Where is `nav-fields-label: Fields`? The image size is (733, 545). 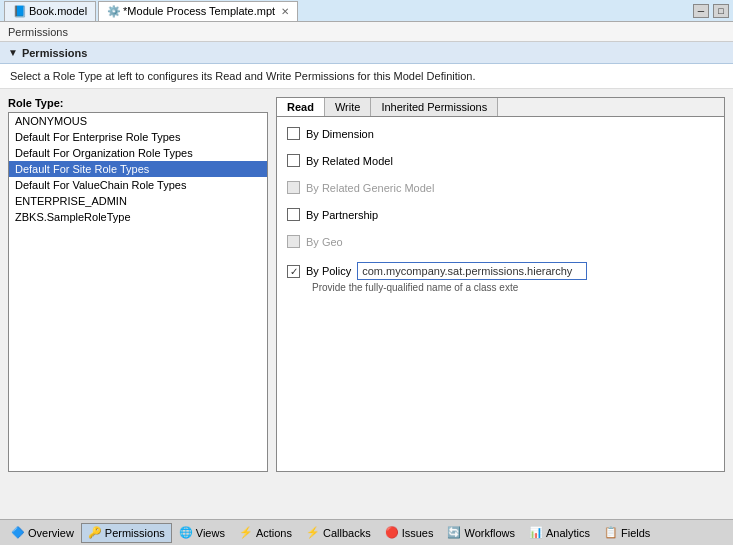 nav-fields-label: Fields is located at coordinates (636, 533).